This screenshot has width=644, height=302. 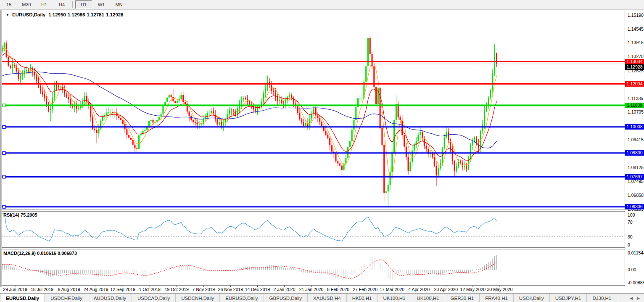 What do you see at coordinates (602, 298) in the screenshot?
I see `chart-tab-dj30-h1: DJ30,H1` at bounding box center [602, 298].